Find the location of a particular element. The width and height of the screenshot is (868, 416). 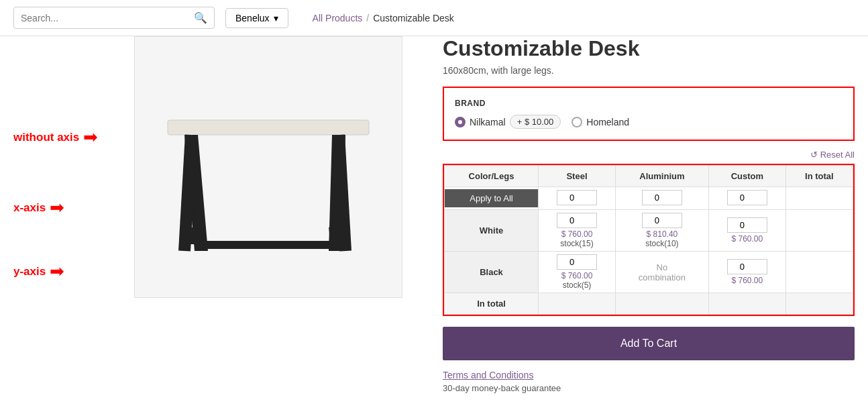

brand-section: BRAND Nilkamal + $ 10.00 Homeland is located at coordinates (649, 114).